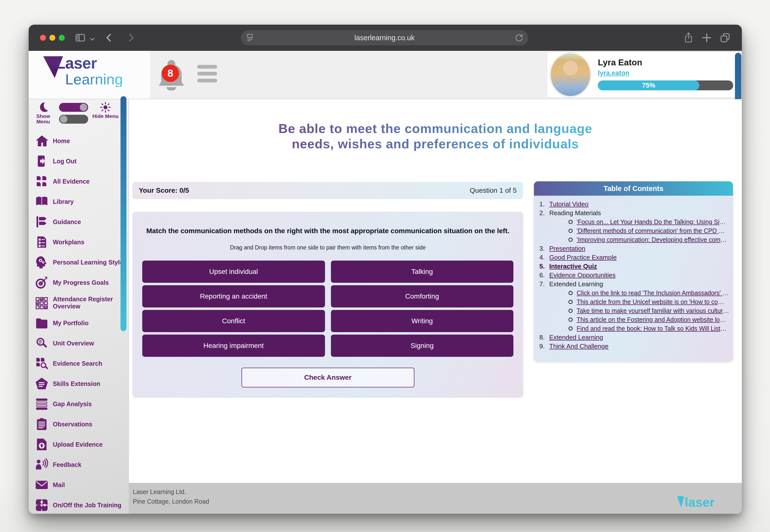 The width and height of the screenshot is (770, 532). I want to click on notifications-bell: 8, so click(171, 75).